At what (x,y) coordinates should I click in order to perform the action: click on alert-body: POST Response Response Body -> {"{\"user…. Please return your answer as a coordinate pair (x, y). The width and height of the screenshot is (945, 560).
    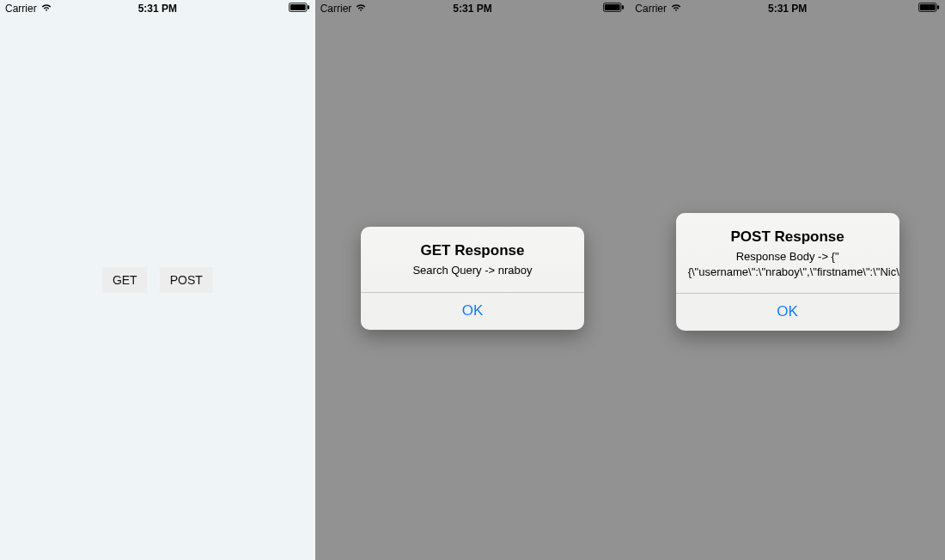
    Looking at the image, I should click on (788, 253).